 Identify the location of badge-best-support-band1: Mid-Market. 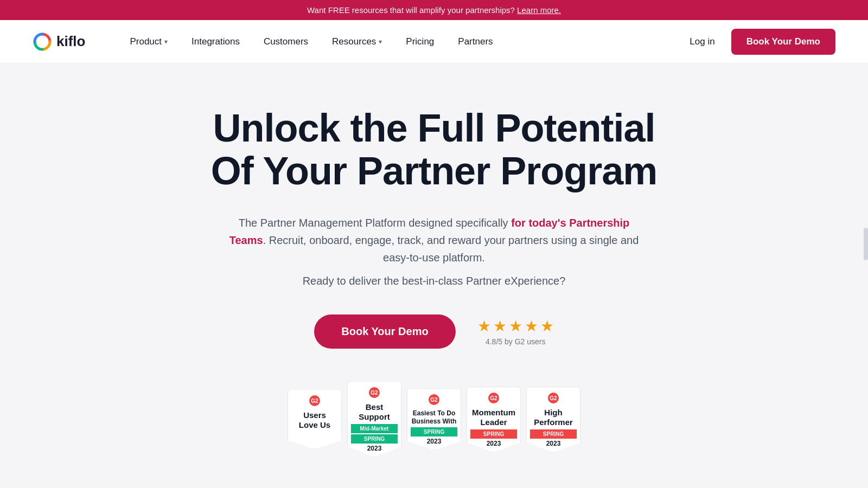
(374, 428).